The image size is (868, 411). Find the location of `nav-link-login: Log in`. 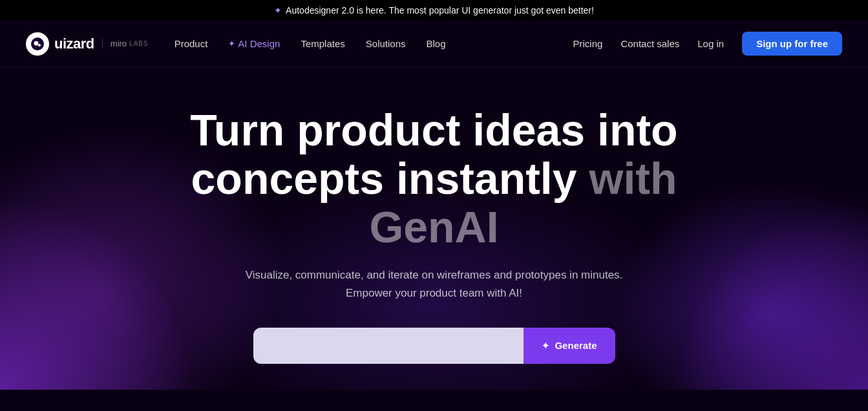

nav-link-login: Log in is located at coordinates (711, 44).